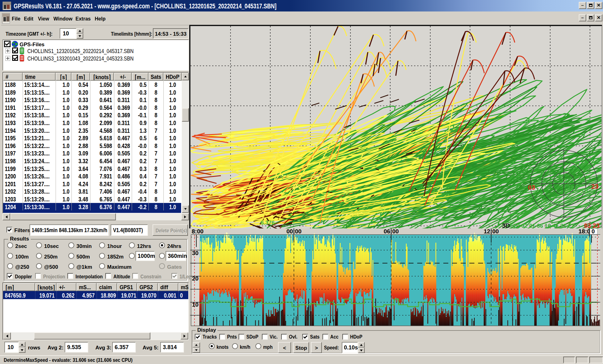  What do you see at coordinates (195, 279) in the screenshot?
I see `svg-text: 20` at bounding box center [195, 279].